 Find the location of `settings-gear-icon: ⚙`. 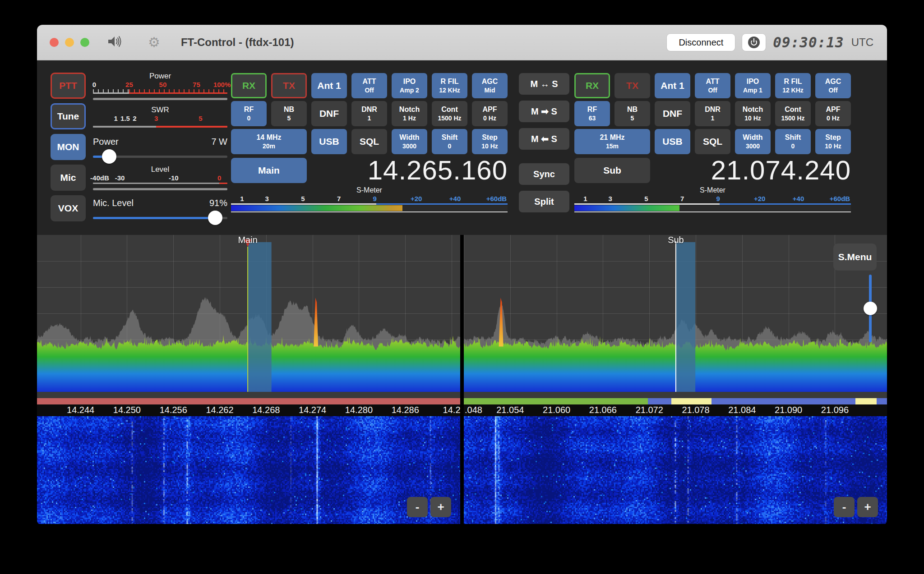

settings-gear-icon: ⚙ is located at coordinates (154, 42).